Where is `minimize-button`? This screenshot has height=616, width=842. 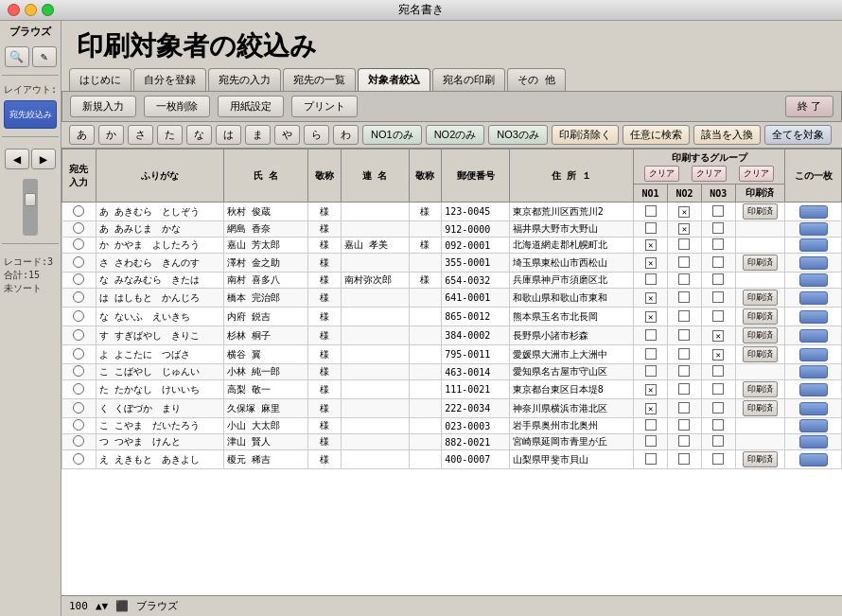 minimize-button is located at coordinates (30, 9).